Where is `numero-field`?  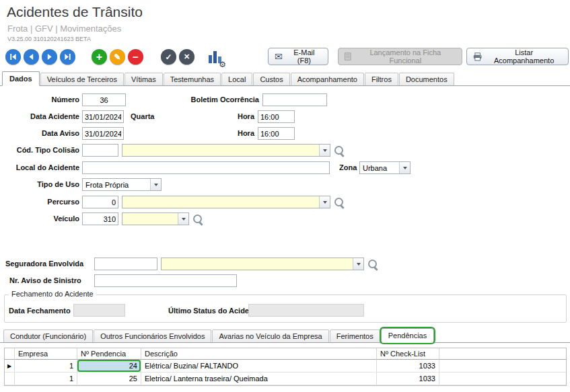 numero-field is located at coordinates (104, 100).